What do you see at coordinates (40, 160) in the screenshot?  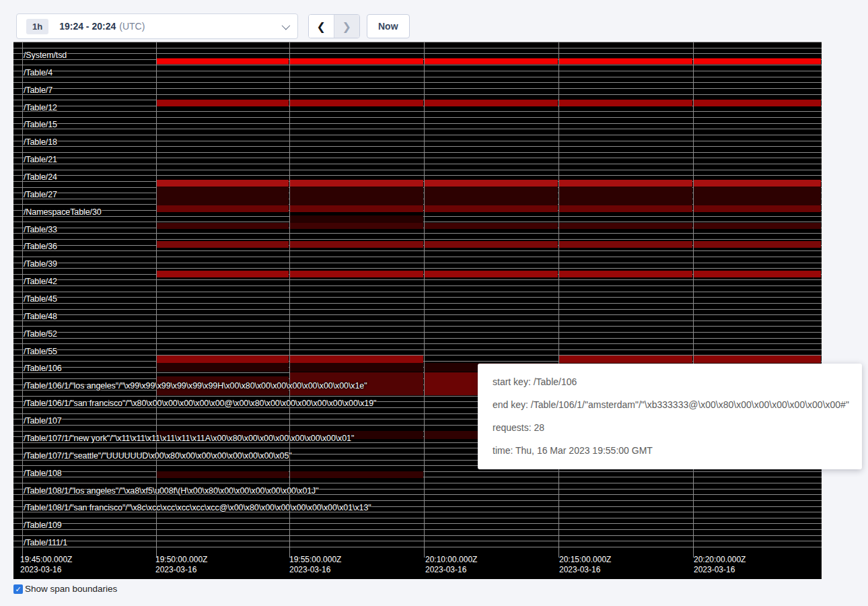 I see `span-label: /Table/21` at bounding box center [40, 160].